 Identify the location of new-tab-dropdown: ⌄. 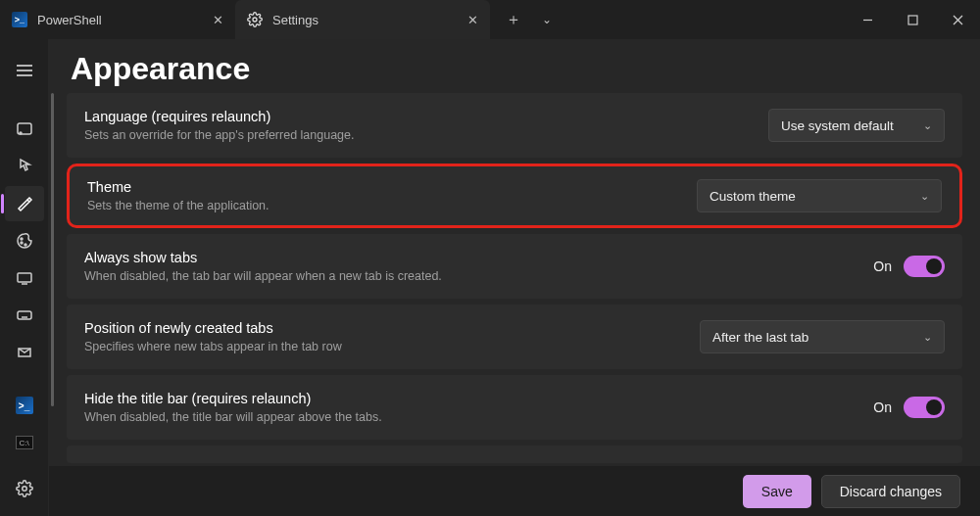
(547, 20).